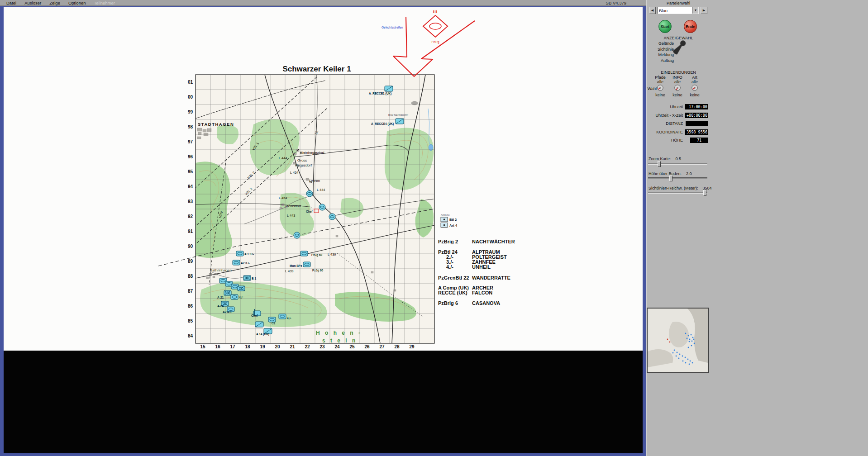 The image size is (868, 456). What do you see at coordinates (448, 242) in the screenshot?
I see `svg-text: PzBrig 2` at bounding box center [448, 242].